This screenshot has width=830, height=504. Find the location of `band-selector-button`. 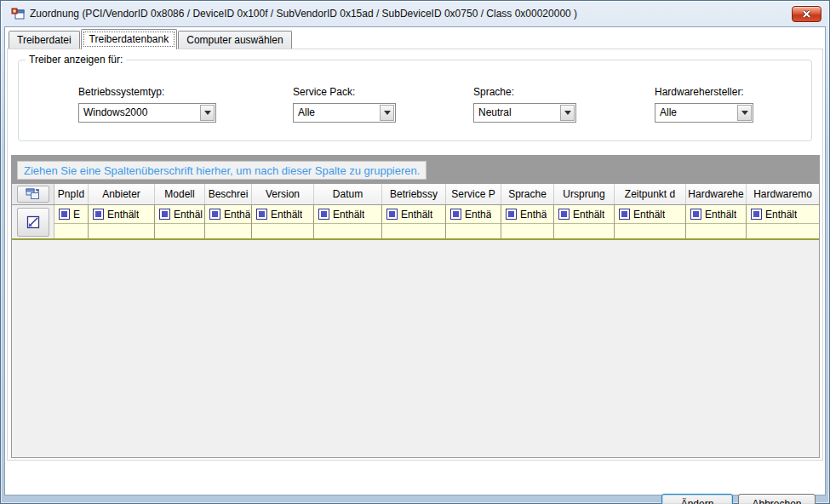

band-selector-button is located at coordinates (33, 194).